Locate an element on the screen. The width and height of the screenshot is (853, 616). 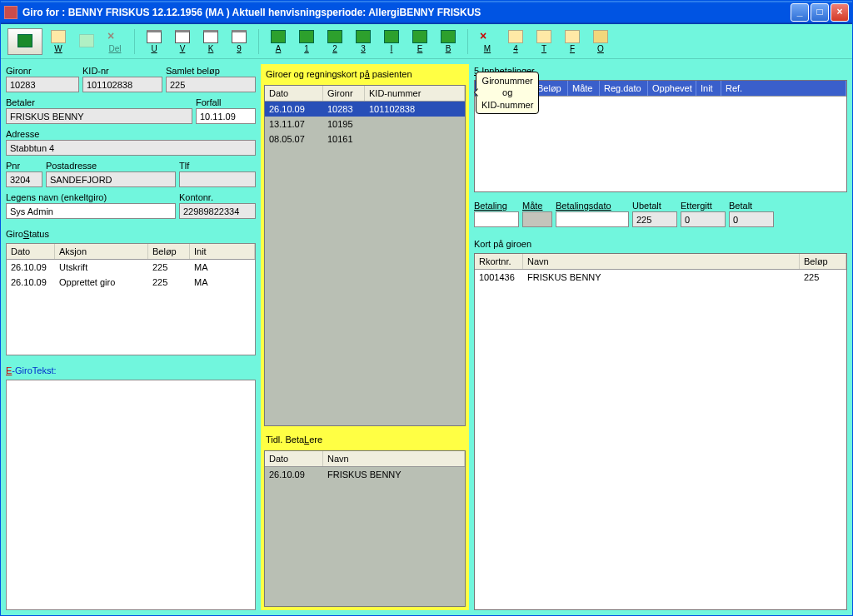
kort-col-belop: Beløp is located at coordinates (823, 261).